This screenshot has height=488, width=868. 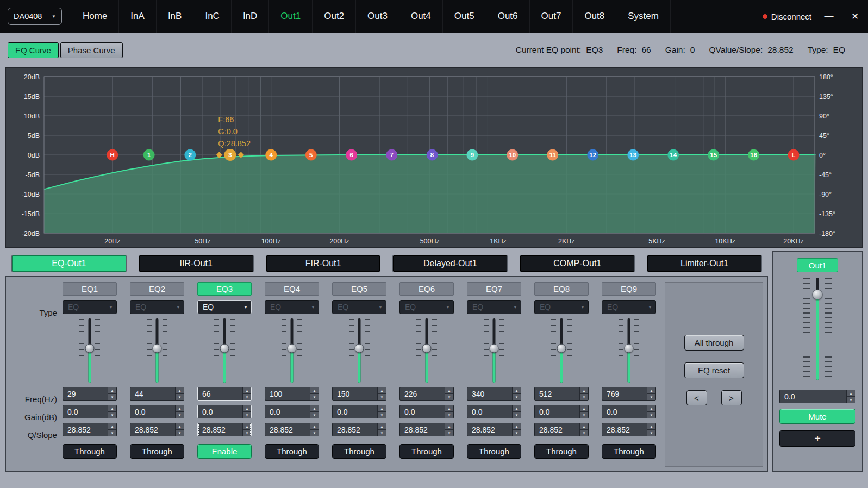 I want to click on tab-limiter-out1: Limiter-Out1, so click(x=704, y=264).